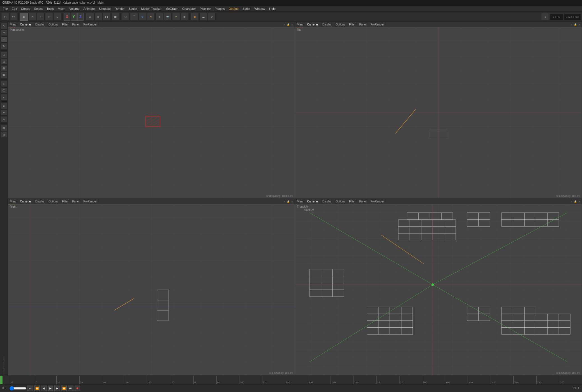 The image size is (582, 392). I want to click on camera-btn: 📷, so click(168, 17).